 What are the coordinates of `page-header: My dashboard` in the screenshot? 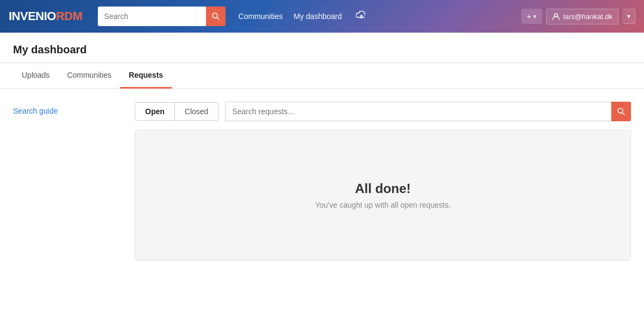 It's located at (322, 48).